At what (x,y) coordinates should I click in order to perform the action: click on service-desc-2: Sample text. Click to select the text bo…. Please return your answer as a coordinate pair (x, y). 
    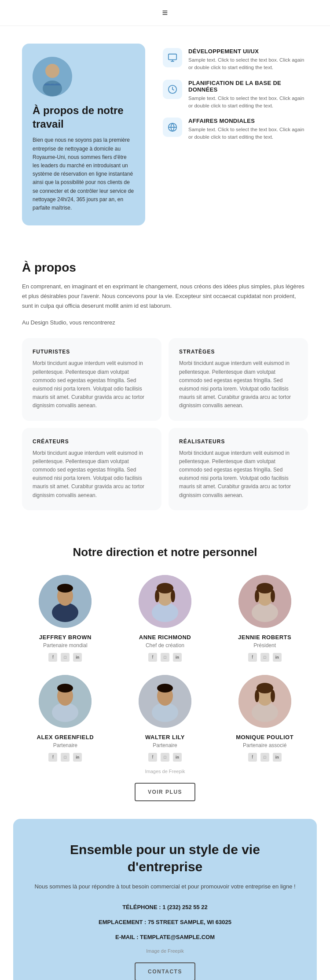
    Looking at the image, I should click on (248, 134).